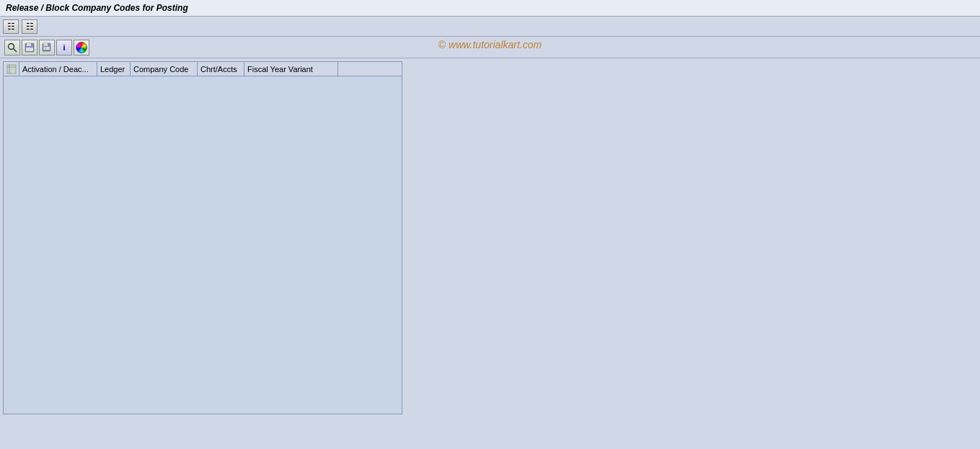 The width and height of the screenshot is (980, 449). What do you see at coordinates (221, 69) in the screenshot?
I see `col-header-chrt-accts: Chrt/Accts` at bounding box center [221, 69].